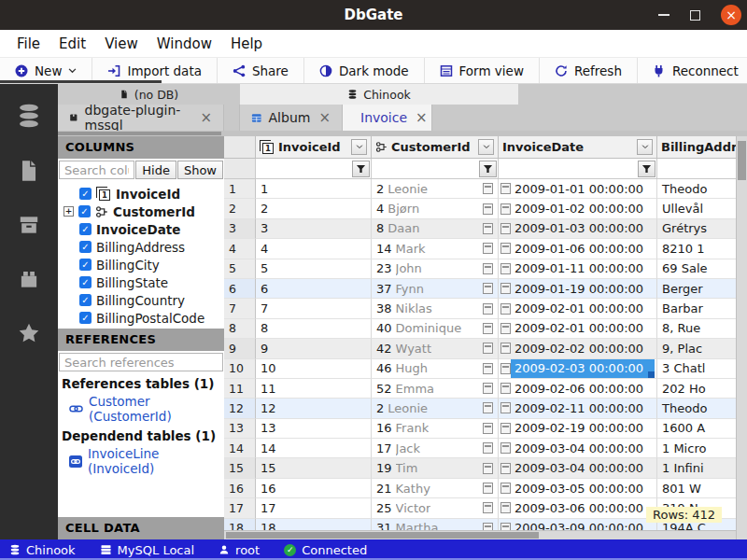  I want to click on invoice-date-value: 2009-02-02 00:00:00, so click(583, 348).